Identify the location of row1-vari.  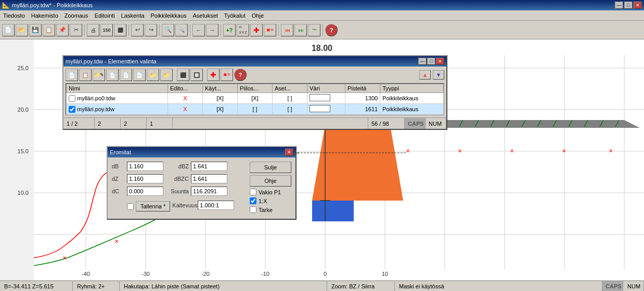
(327, 99).